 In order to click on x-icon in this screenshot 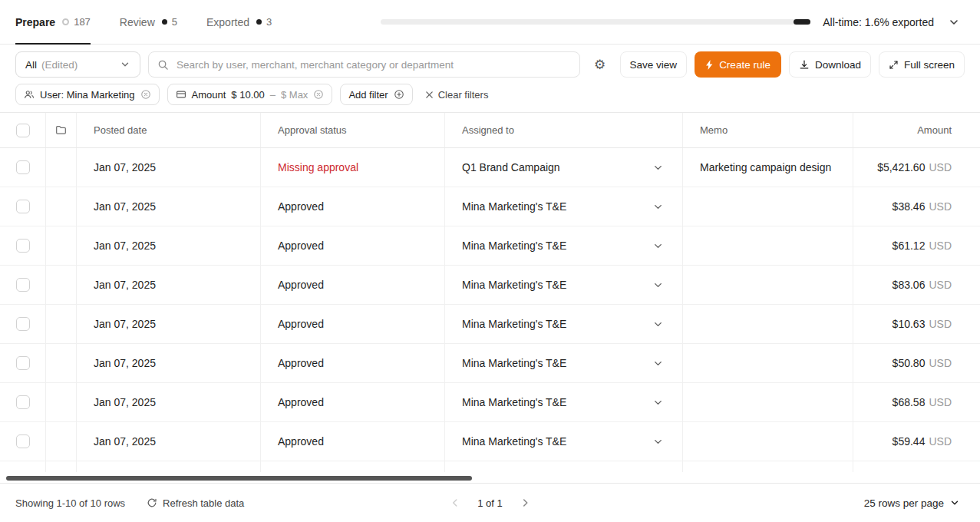, I will do `click(430, 95)`.